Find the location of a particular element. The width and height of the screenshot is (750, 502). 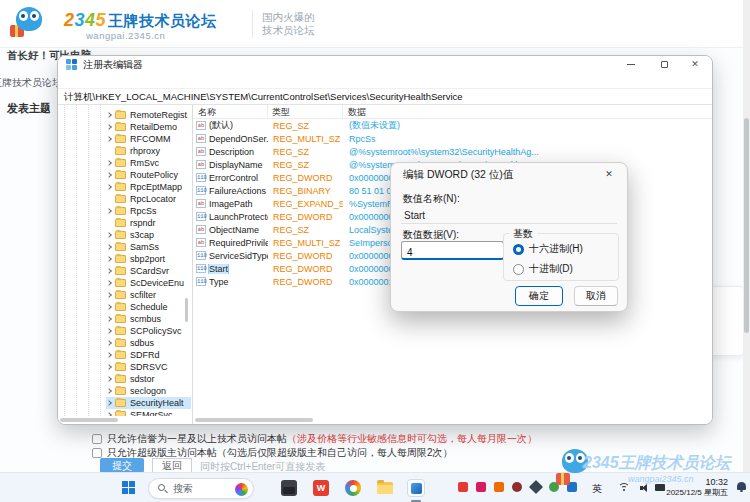

registry-address-bar: 计算机\HKEY_LOCAL_MACHINE\SYSTEM\CurrentCon… is located at coordinates (385, 96).